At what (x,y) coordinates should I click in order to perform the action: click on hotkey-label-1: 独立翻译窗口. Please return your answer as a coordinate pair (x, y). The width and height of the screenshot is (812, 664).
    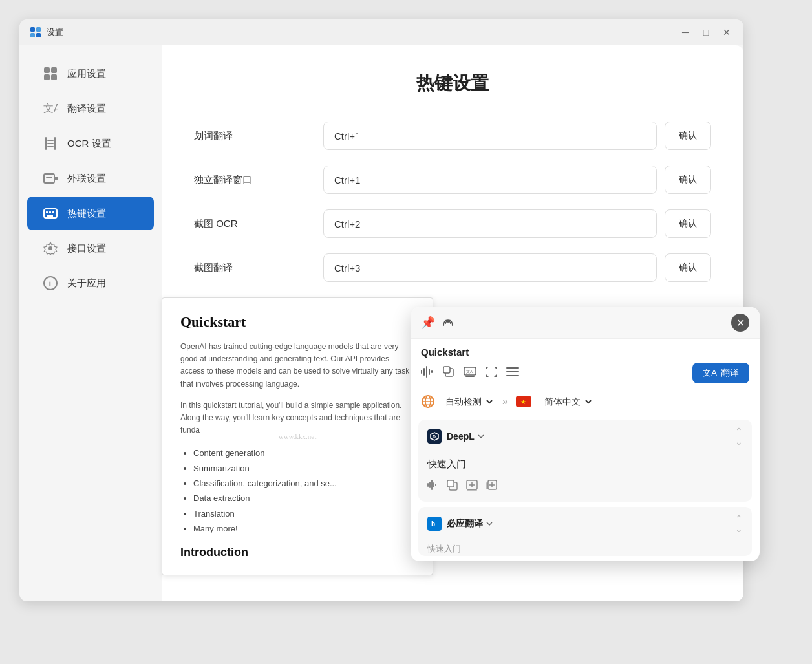
    Looking at the image, I should click on (259, 180).